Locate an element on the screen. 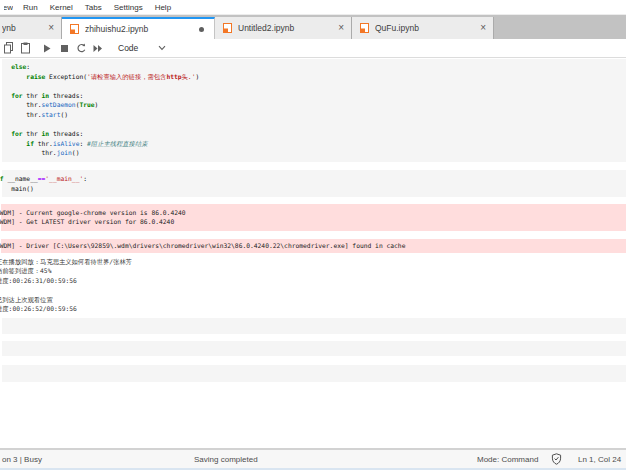 This screenshot has height=470, width=626. run-button is located at coordinates (47, 48).